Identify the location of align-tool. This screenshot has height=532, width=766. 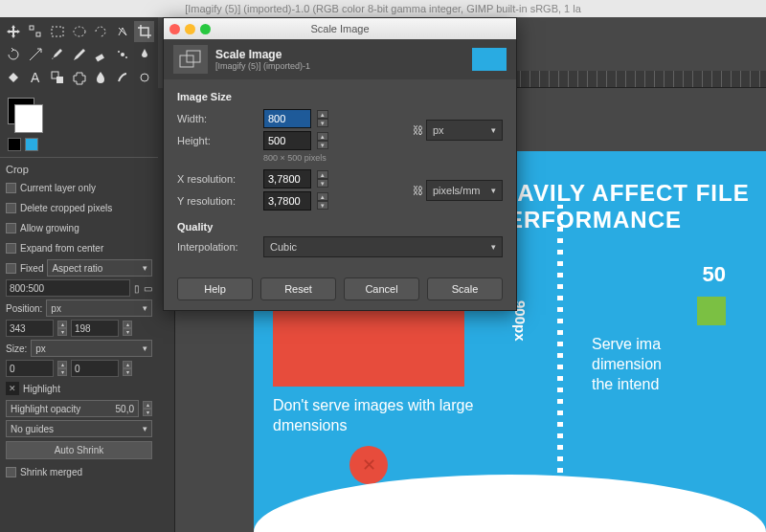
(36, 32).